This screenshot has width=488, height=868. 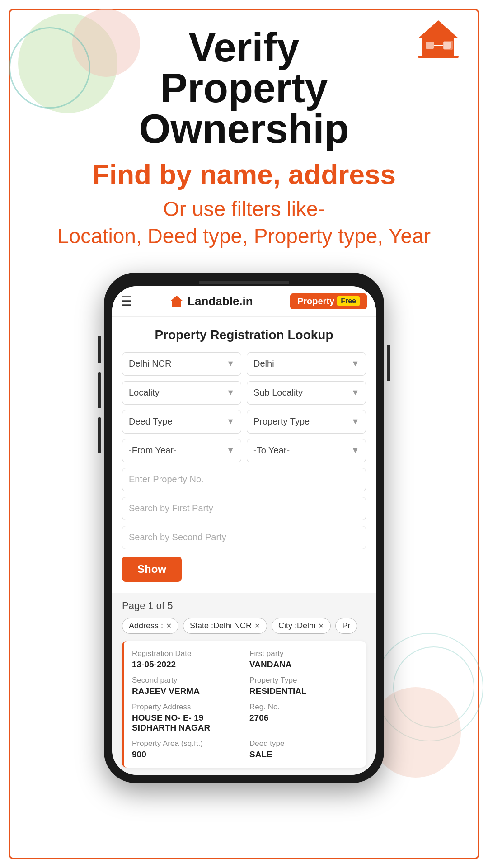 What do you see at coordinates (182, 451) in the screenshot?
I see `from-year-dropdown: -From Year- ▼` at bounding box center [182, 451].